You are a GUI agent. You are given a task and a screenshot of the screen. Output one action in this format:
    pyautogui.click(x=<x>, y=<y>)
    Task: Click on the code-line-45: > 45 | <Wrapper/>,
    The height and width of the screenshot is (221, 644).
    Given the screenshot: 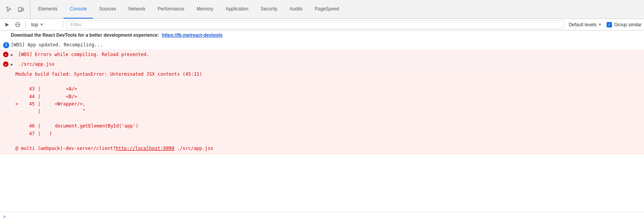 What is the action you would take?
    pyautogui.click(x=328, y=104)
    